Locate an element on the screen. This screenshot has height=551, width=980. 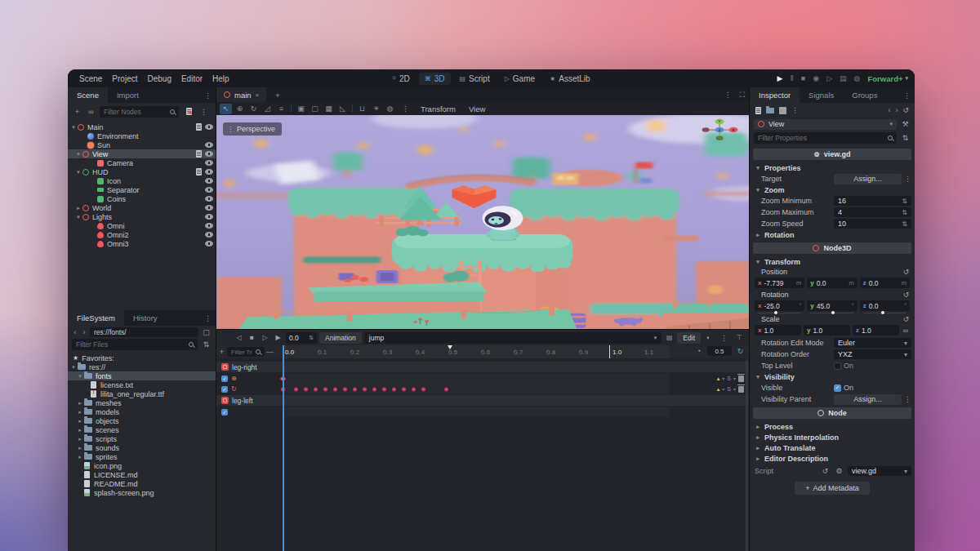
remote-debug-icon: ◉ is located at coordinates (816, 78).